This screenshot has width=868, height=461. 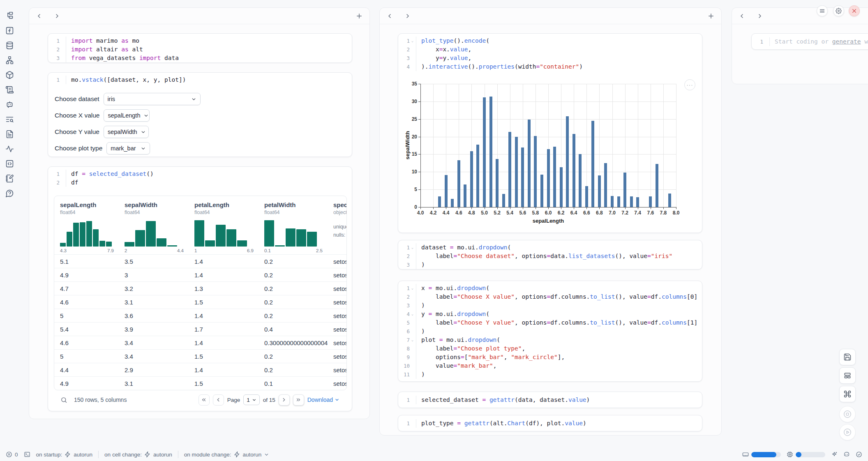 I want to click on save-button, so click(x=847, y=357).